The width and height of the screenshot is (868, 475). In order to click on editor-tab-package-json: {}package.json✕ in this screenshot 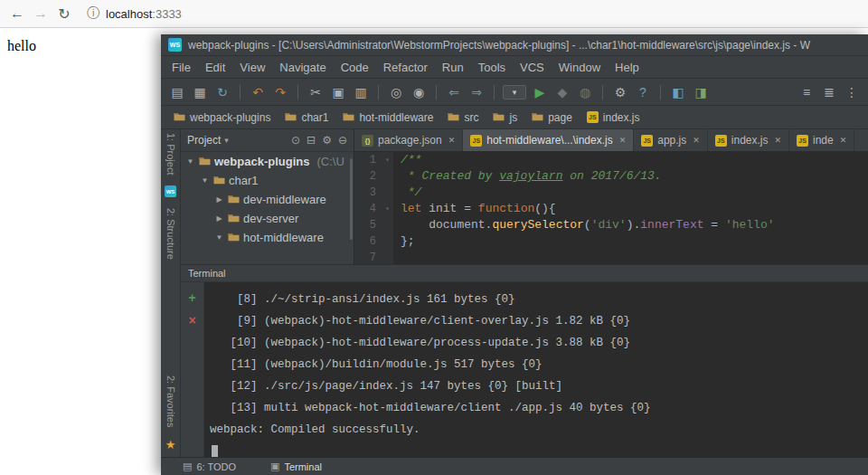, I will do `click(409, 140)`.